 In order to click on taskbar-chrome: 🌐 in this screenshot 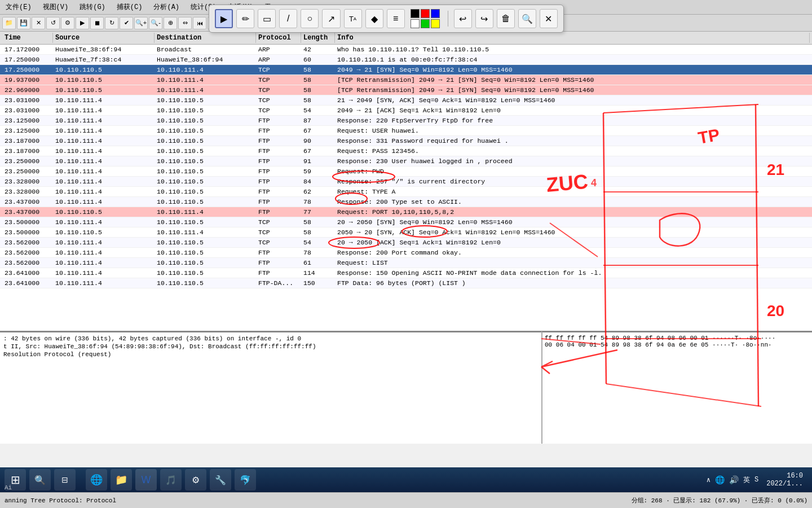, I will do `click(96, 480)`.